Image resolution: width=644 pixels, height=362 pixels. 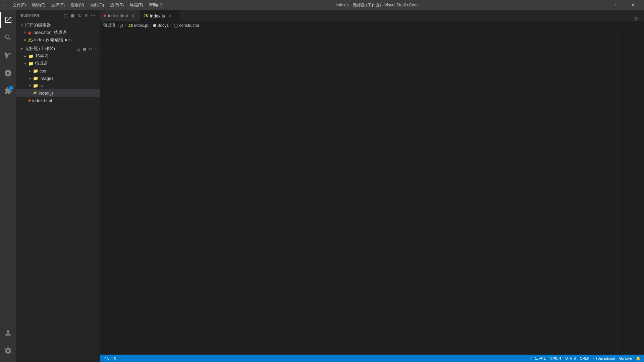 I want to click on more-tabs-icon: ⋯, so click(x=640, y=19).